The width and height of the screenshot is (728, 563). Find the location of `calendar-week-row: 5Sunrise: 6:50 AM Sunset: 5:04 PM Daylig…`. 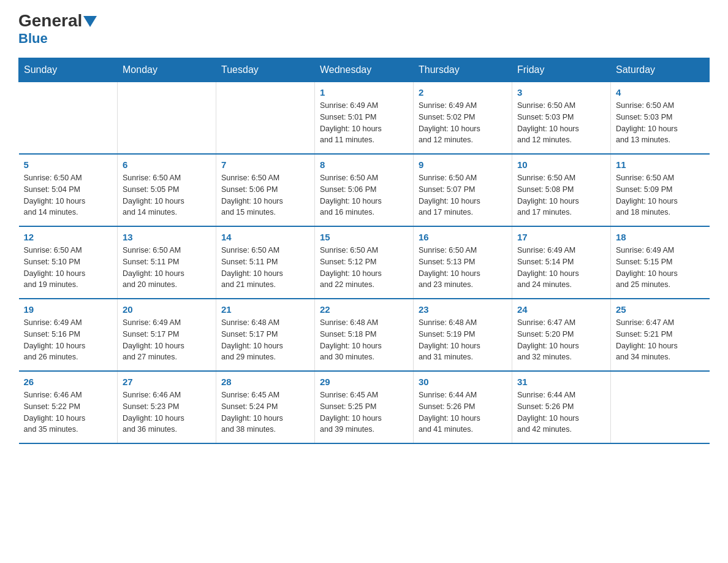

calendar-week-row: 5Sunrise: 6:50 AM Sunset: 5:04 PM Daylig… is located at coordinates (364, 190).